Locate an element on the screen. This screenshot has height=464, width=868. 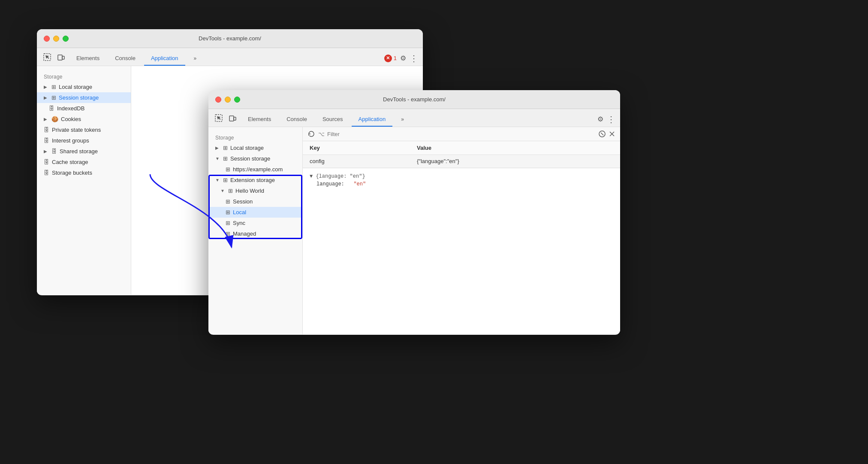
minimize-button-back is located at coordinates (56, 39).